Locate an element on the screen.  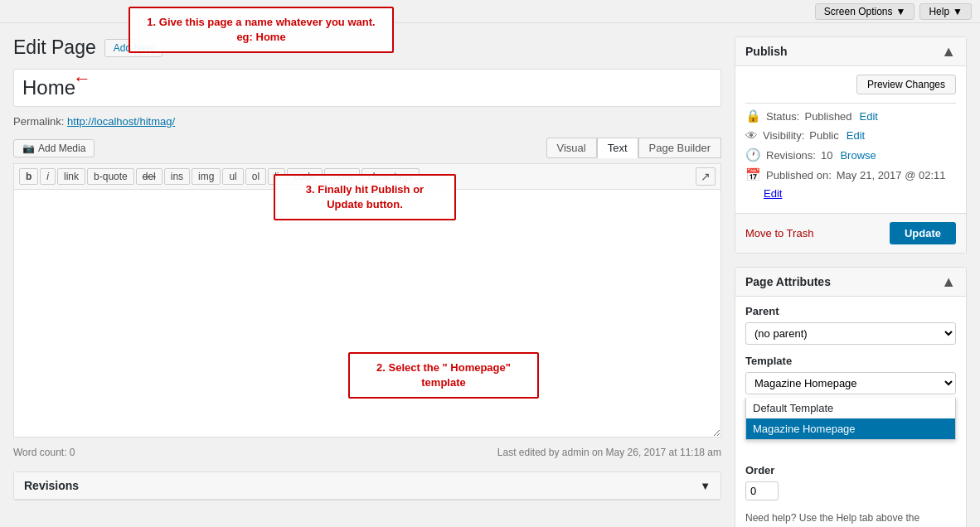
format-bold-button: b is located at coordinates (28, 176).